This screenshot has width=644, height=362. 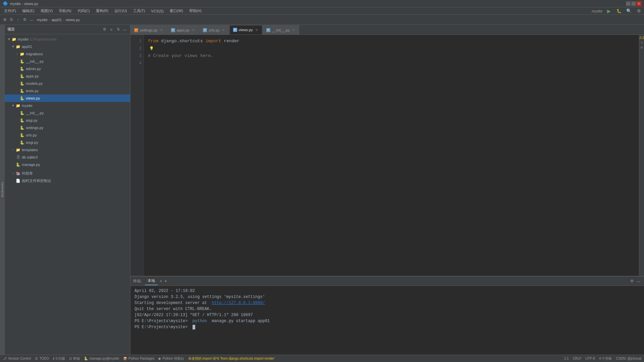 What do you see at coordinates (125, 29) in the screenshot?
I see `panel-close-button: —` at bounding box center [125, 29].